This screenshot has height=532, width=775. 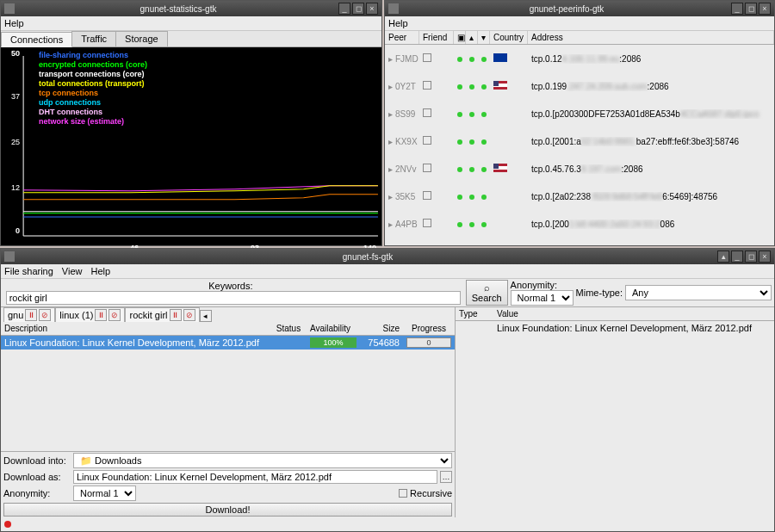 What do you see at coordinates (634, 313) in the screenshot?
I see `col-value: Value` at bounding box center [634, 313].